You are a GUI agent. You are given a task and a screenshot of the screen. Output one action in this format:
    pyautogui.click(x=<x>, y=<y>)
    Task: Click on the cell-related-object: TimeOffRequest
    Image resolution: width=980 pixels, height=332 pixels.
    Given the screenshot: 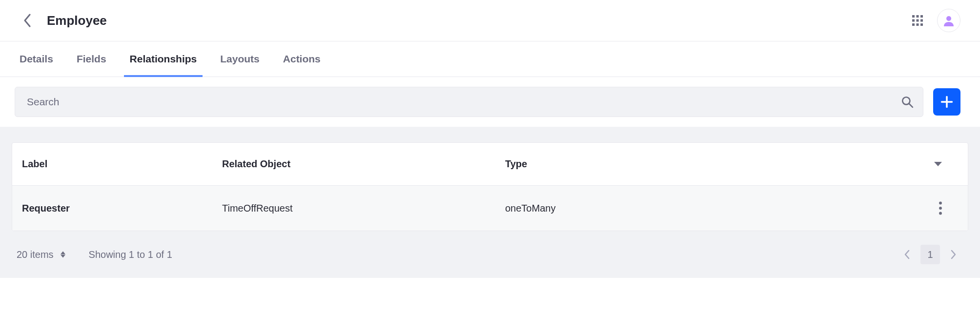 What is the action you would take?
    pyautogui.click(x=354, y=209)
    